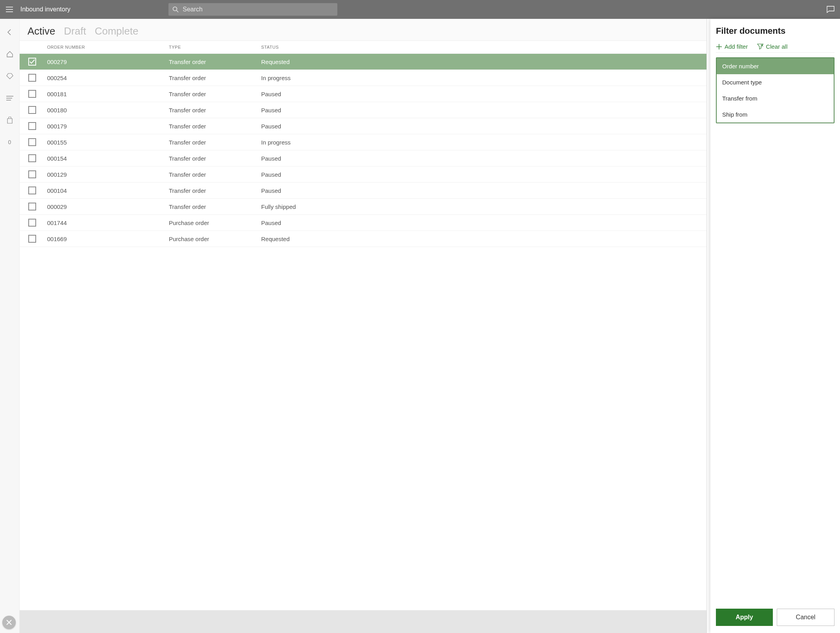  I want to click on cell-order: 000104, so click(108, 191).